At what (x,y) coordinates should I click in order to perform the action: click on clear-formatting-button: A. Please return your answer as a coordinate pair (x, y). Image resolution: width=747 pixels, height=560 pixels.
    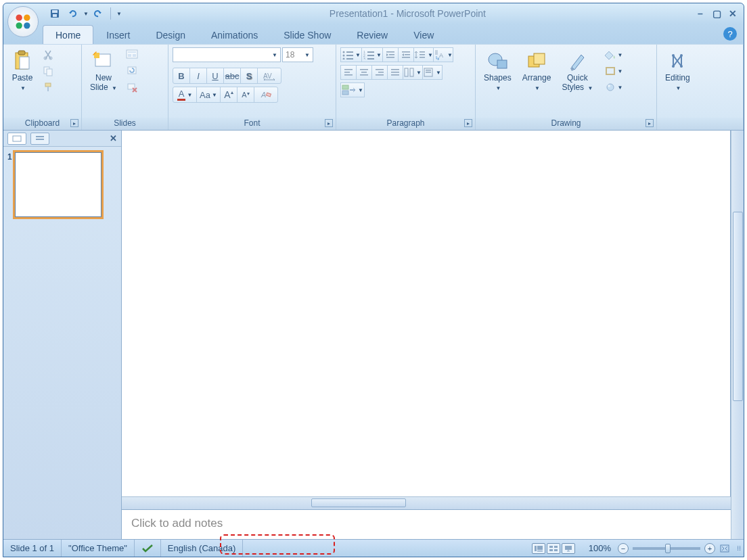
    Looking at the image, I should click on (266, 95).